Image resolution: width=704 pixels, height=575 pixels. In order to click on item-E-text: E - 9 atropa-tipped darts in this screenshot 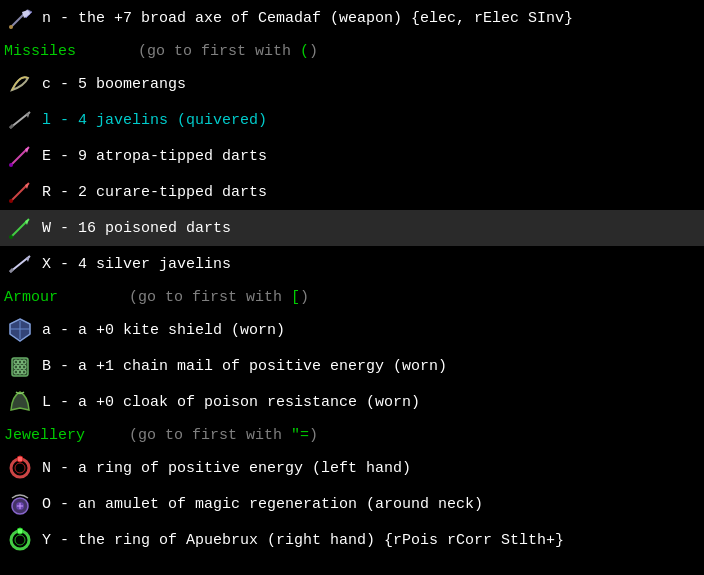, I will do `click(154, 156)`.